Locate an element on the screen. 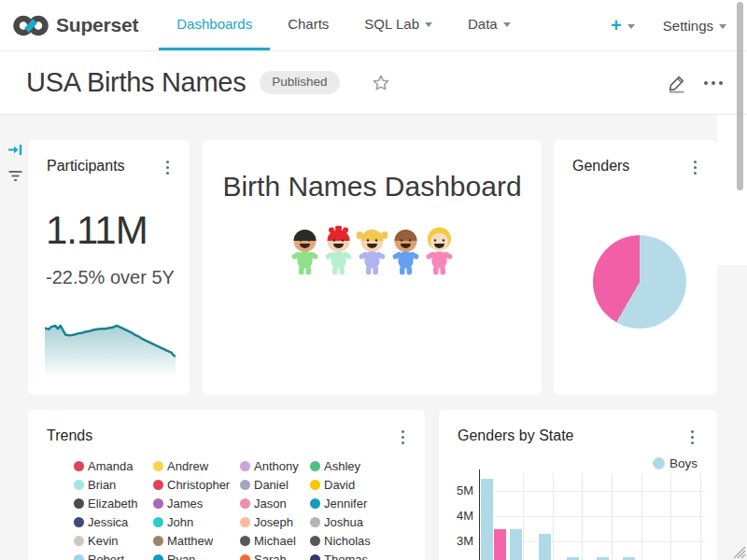  nav-sql-lab: SQL Lab is located at coordinates (398, 24).